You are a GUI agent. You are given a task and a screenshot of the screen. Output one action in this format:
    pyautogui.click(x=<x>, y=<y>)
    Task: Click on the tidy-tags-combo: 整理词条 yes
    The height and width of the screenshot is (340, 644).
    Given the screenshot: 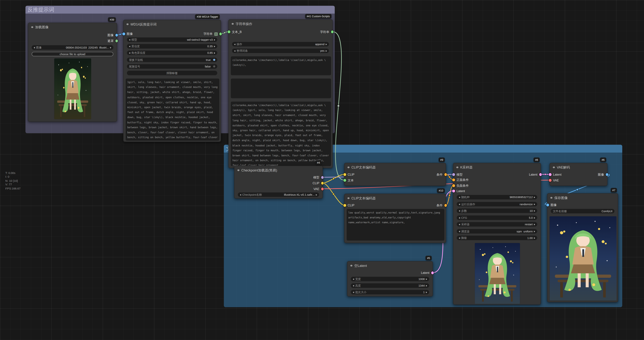 What is the action you would take?
    pyautogui.click(x=280, y=51)
    